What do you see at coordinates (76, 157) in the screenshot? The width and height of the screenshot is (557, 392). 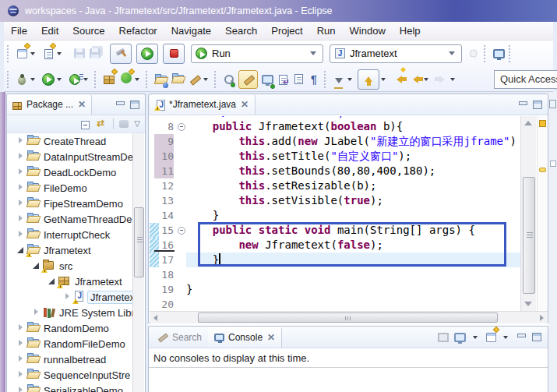 I see `tree-item-datainputstreamde: DataInputStreamDe` at bounding box center [76, 157].